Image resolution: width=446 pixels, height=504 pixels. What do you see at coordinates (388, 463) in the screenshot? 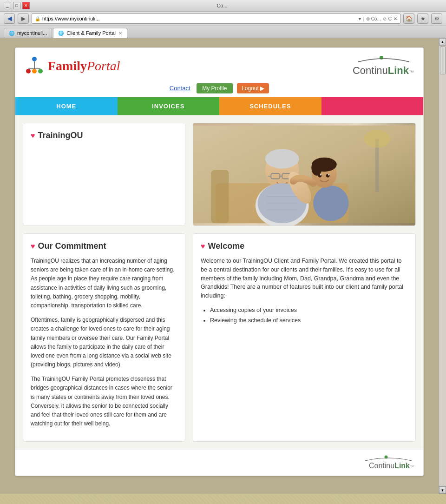
I see `footer-cl-logo: ContinuLink™` at bounding box center [388, 463].